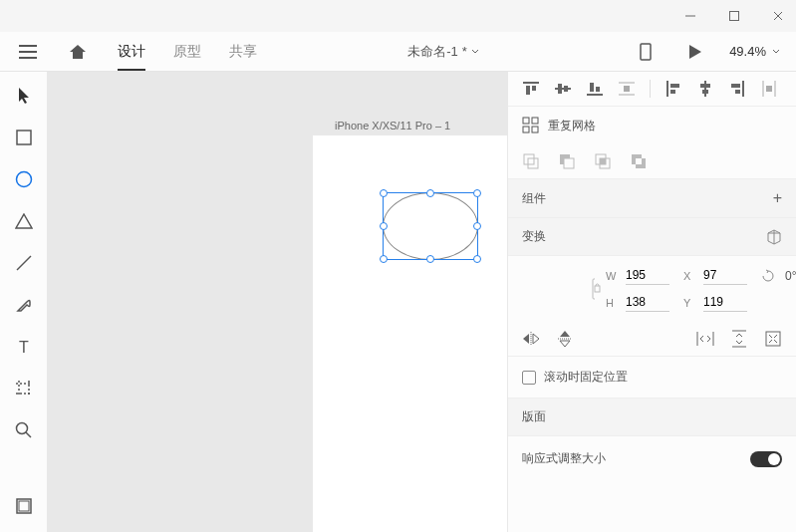 This screenshot has height=532, width=796. Describe the element at coordinates (384, 259) in the screenshot. I see `handle-sw` at that location.